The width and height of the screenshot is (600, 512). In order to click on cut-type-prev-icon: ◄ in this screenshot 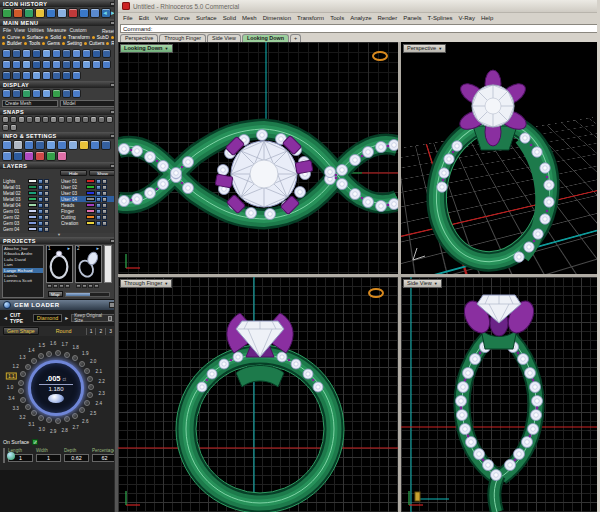, I will do `click(6, 318)`.